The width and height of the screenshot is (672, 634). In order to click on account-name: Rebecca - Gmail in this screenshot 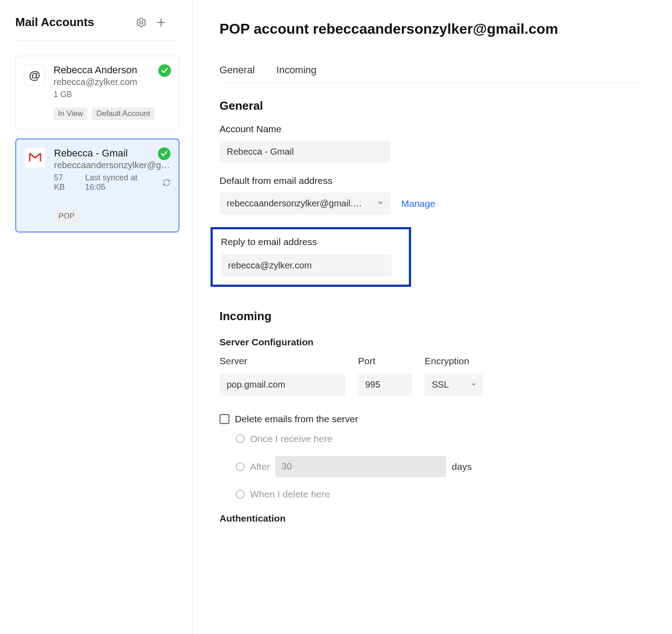, I will do `click(112, 153)`.